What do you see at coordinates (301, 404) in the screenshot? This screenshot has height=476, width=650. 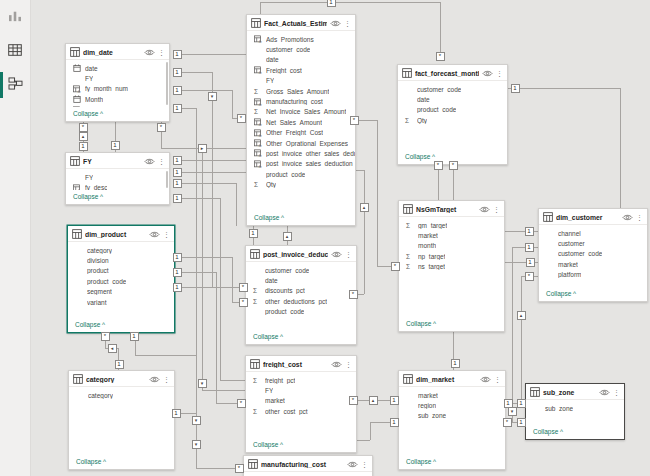 I see `table-card-freight_cost: freight_cost⋮Σfreight_pctFYmarketΣother_…` at bounding box center [301, 404].